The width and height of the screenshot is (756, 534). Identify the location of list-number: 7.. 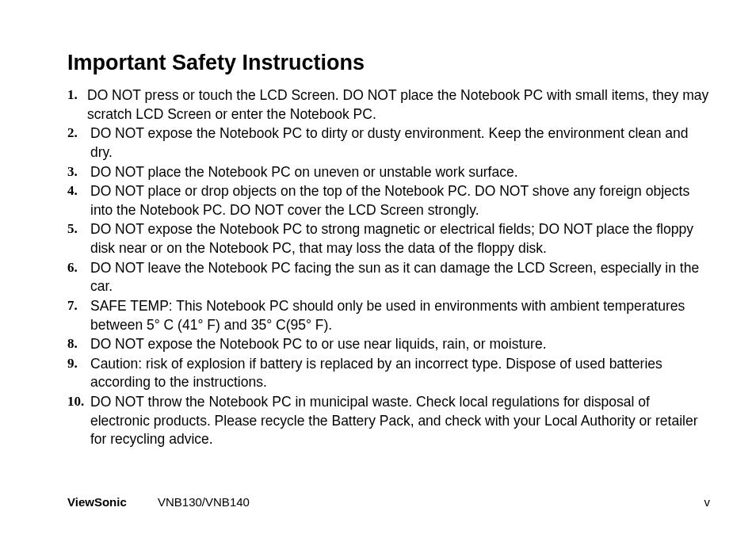
(79, 315).